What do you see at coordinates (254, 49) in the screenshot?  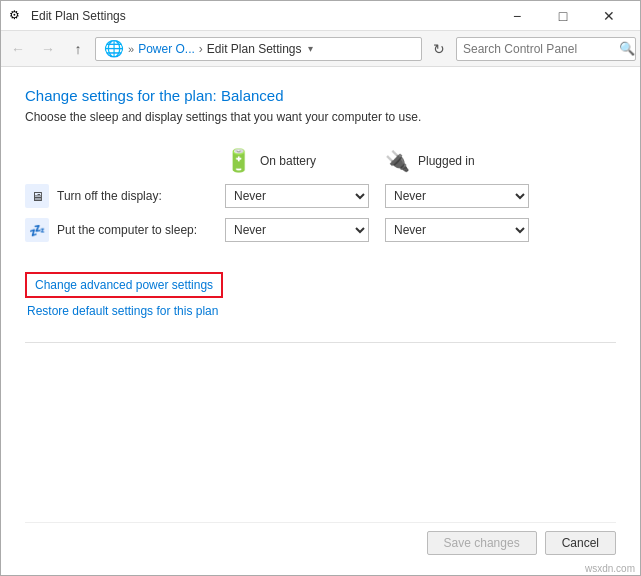 I see `breadcrumb-part2: Edit Plan Settings` at bounding box center [254, 49].